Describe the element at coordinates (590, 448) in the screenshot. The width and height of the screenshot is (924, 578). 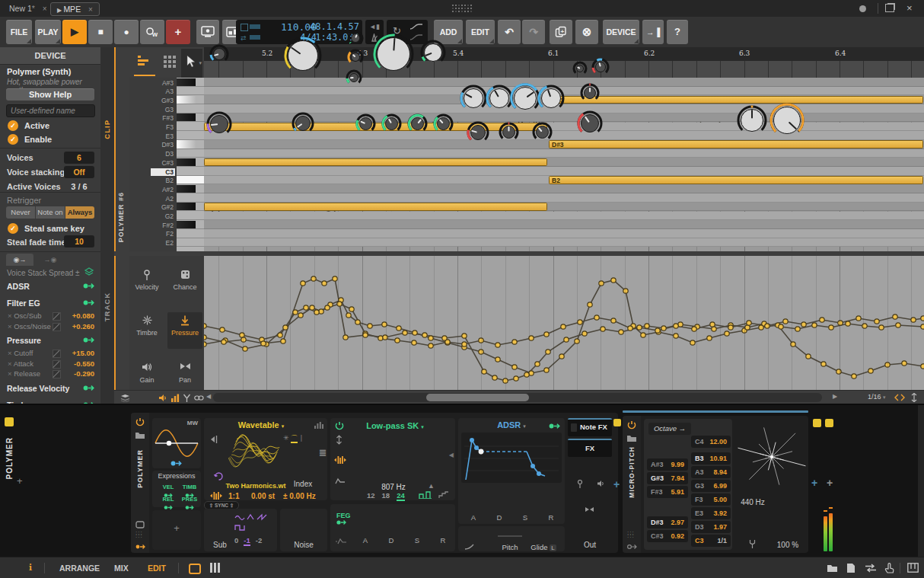
I see `fx-selector: FX` at that location.